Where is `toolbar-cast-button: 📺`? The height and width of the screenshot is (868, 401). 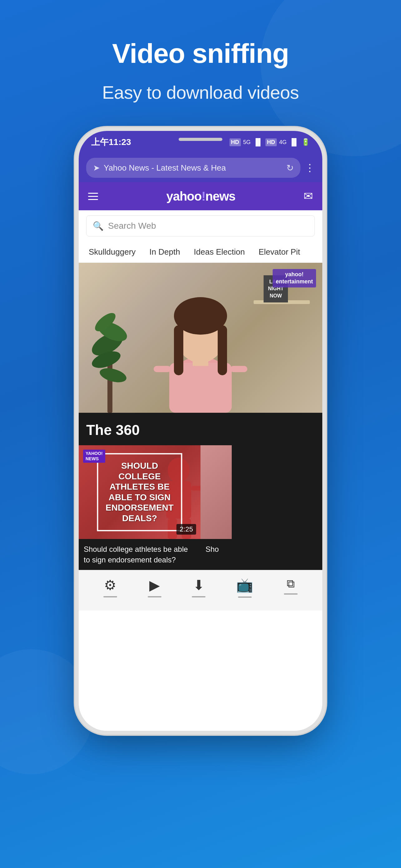 toolbar-cast-button: 📺 is located at coordinates (244, 588).